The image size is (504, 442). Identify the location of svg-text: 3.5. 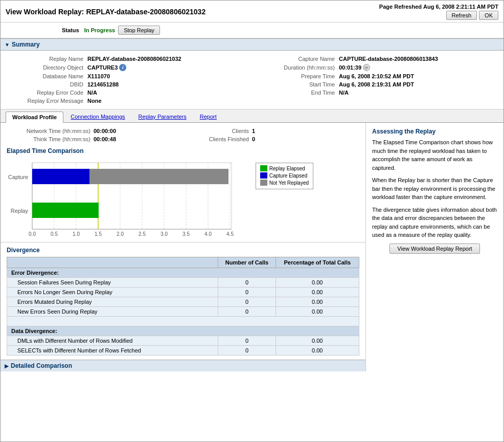
(186, 234).